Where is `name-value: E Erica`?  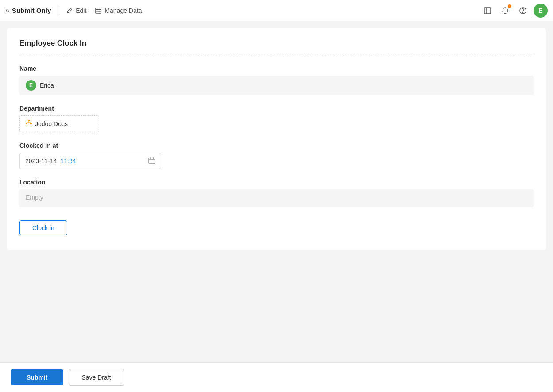 name-value: E Erica is located at coordinates (276, 85).